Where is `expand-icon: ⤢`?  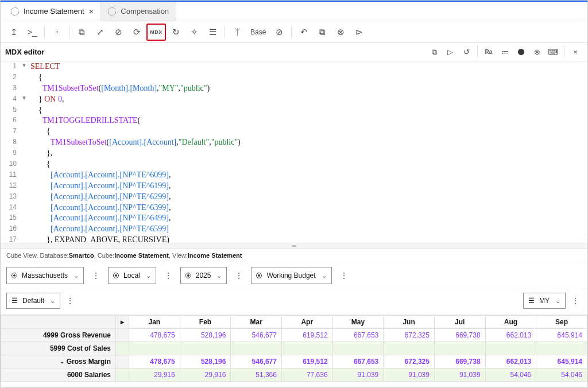 expand-icon: ⤢ is located at coordinates (100, 32).